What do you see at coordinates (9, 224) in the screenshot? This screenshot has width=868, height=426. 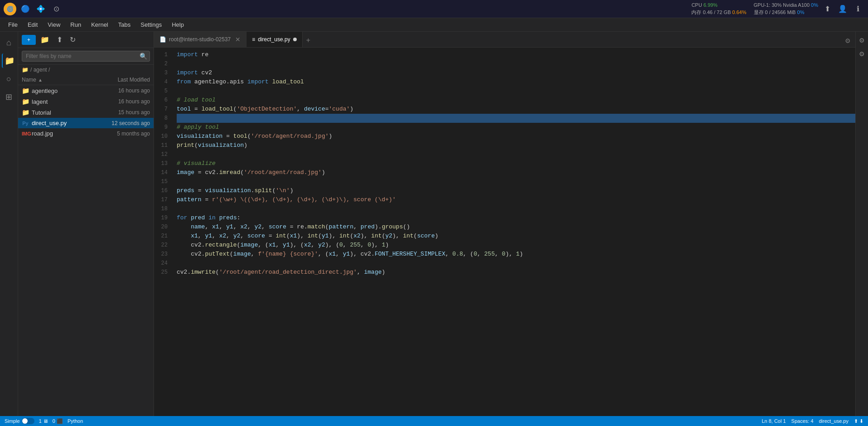 I see `activity-bar: ⌂ 📁 ○ ⊞` at bounding box center [9, 224].